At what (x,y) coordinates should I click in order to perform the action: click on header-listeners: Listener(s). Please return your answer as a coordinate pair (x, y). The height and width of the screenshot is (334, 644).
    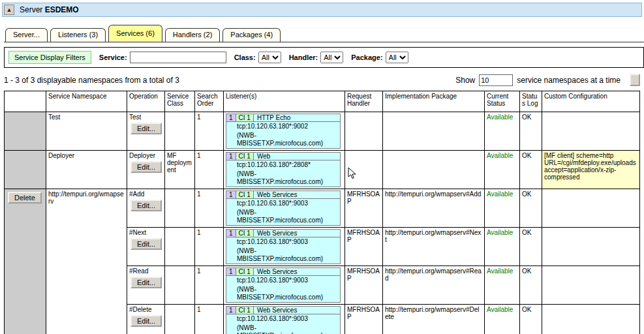
    Looking at the image, I should click on (284, 102).